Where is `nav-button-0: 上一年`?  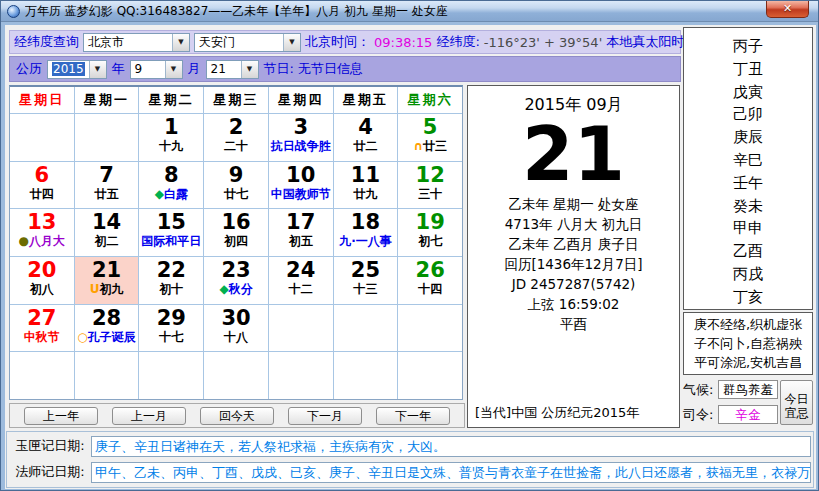 nav-button-0: 上一年 is located at coordinates (61, 416).